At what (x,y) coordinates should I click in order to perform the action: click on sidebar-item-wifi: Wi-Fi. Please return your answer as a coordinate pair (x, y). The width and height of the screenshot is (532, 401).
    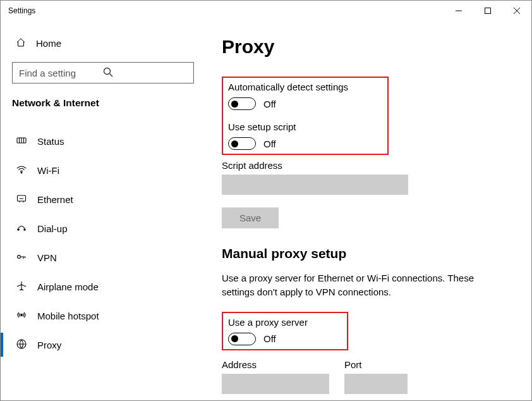
    Looking at the image, I should click on (102, 170).